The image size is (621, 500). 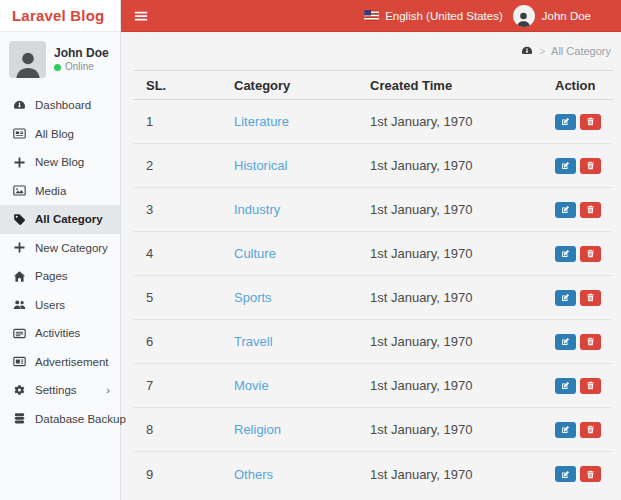 What do you see at coordinates (141, 16) in the screenshot?
I see `hamburger-icon` at bounding box center [141, 16].